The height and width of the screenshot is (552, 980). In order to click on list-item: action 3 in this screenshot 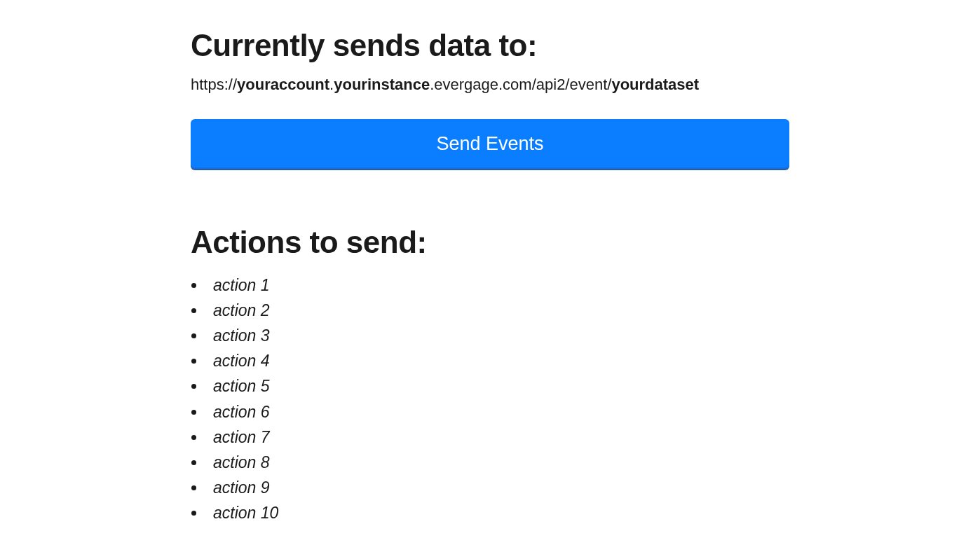, I will do `click(498, 336)`.